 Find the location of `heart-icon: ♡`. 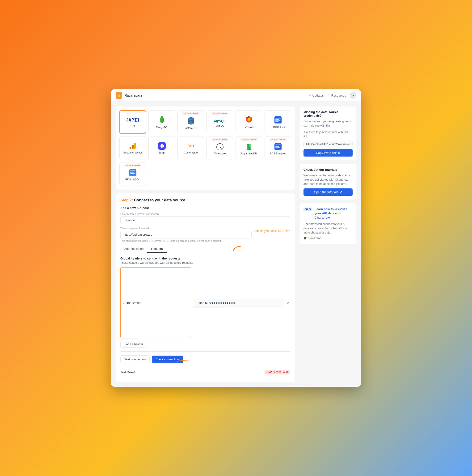

heart-icon: ♡ is located at coordinates (329, 96).